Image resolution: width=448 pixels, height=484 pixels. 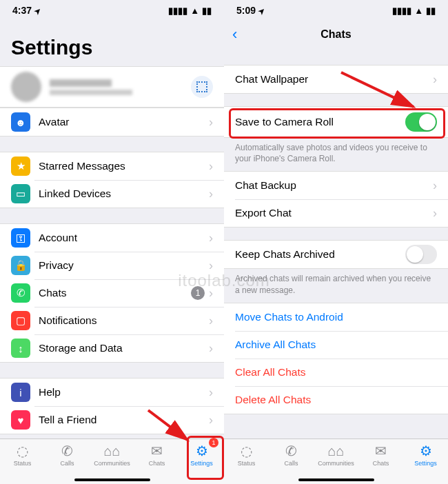 I want to click on linked-devices-row: ▭ Linked Devices ›, so click(x=112, y=194).